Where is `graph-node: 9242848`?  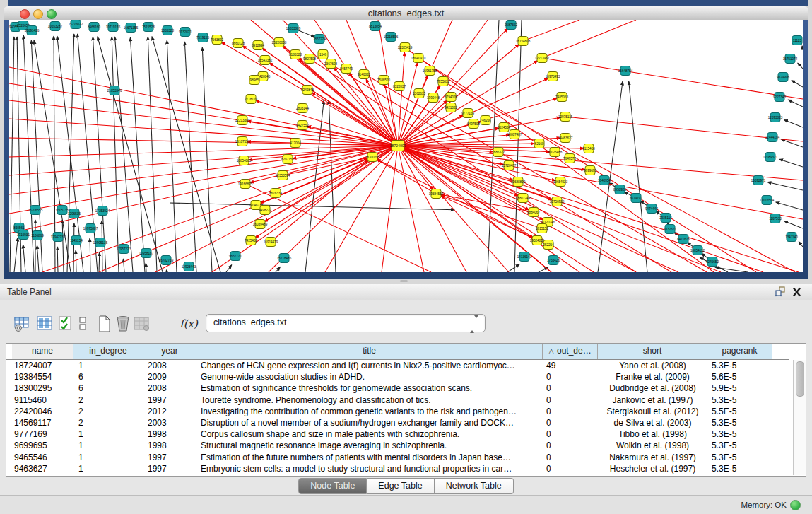
graph-node: 9242848 is located at coordinates (307, 90).